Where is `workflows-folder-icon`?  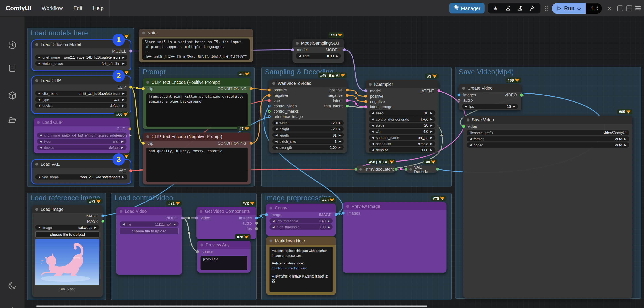
workflows-folder-icon is located at coordinates (12, 120).